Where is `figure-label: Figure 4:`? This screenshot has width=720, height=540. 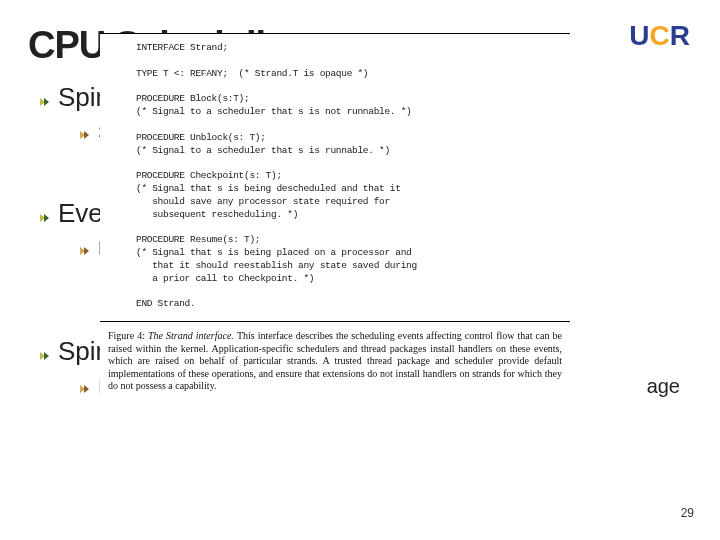 figure-label: Figure 4: is located at coordinates (126, 336).